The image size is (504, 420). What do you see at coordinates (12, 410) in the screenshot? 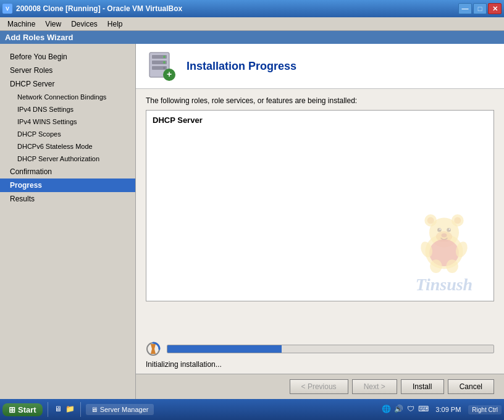
I see `start-icon: ⊞` at bounding box center [12, 410].